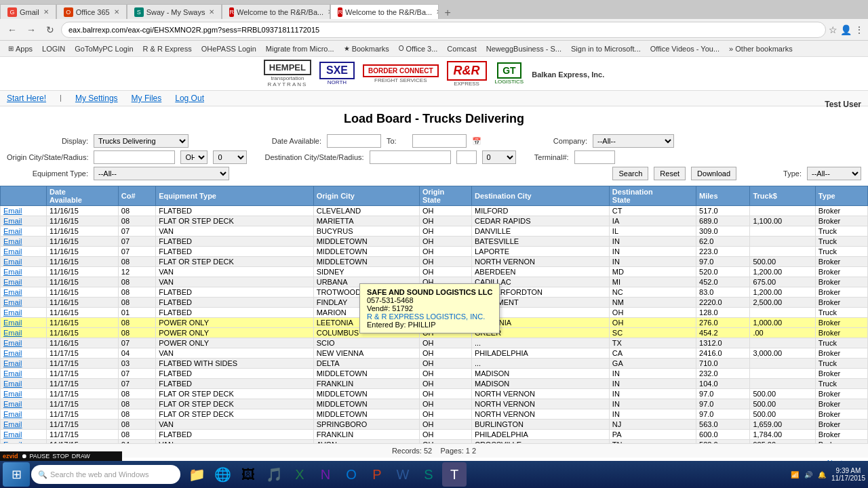  I want to click on taskbar-app-photos: 🖼, so click(248, 474).